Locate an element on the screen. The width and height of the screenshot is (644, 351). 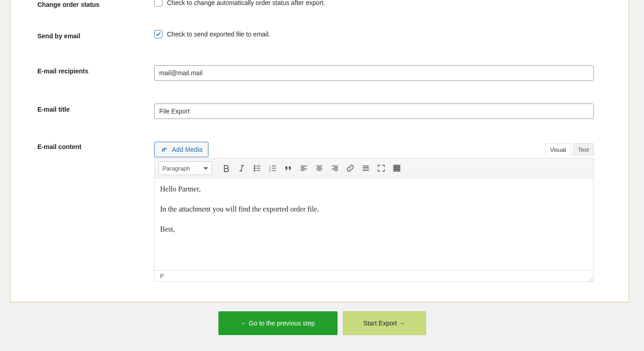
label-email-title: E-mail title is located at coordinates (93, 108).